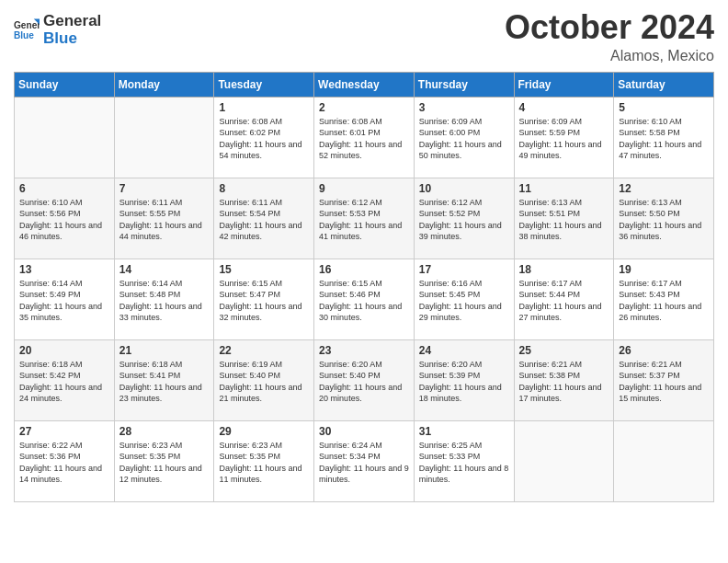 The height and width of the screenshot is (563, 728). I want to click on day-number: 8, so click(264, 189).